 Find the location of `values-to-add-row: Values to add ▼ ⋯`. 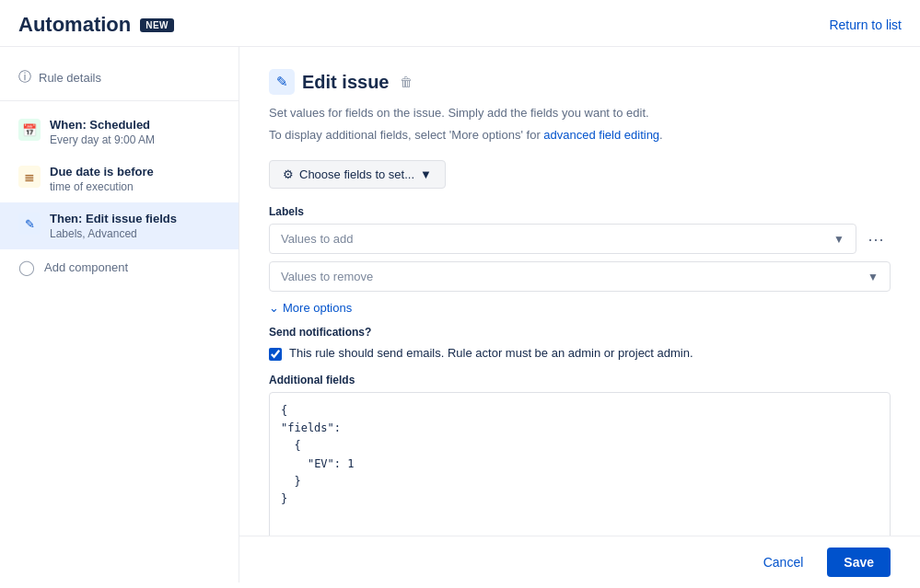

values-to-add-row: Values to add ▼ ⋯ is located at coordinates (580, 239).